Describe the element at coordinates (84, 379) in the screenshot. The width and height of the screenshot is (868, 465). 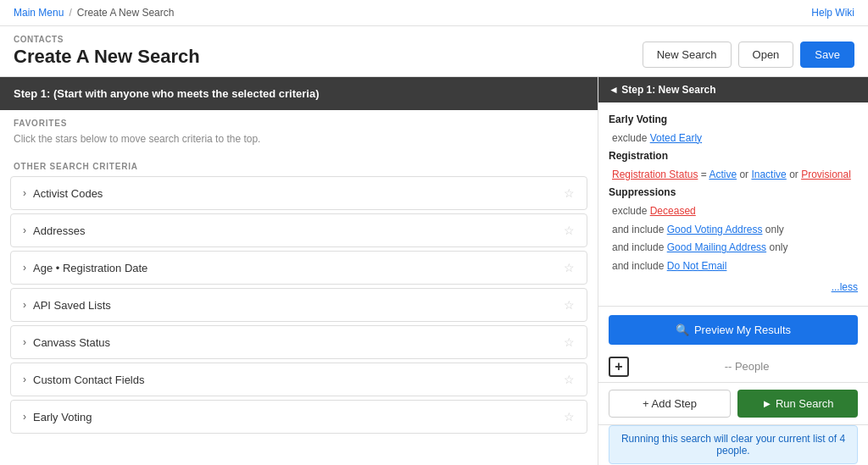
I see `criteria-item-left: › Custom Contact Fields` at that location.